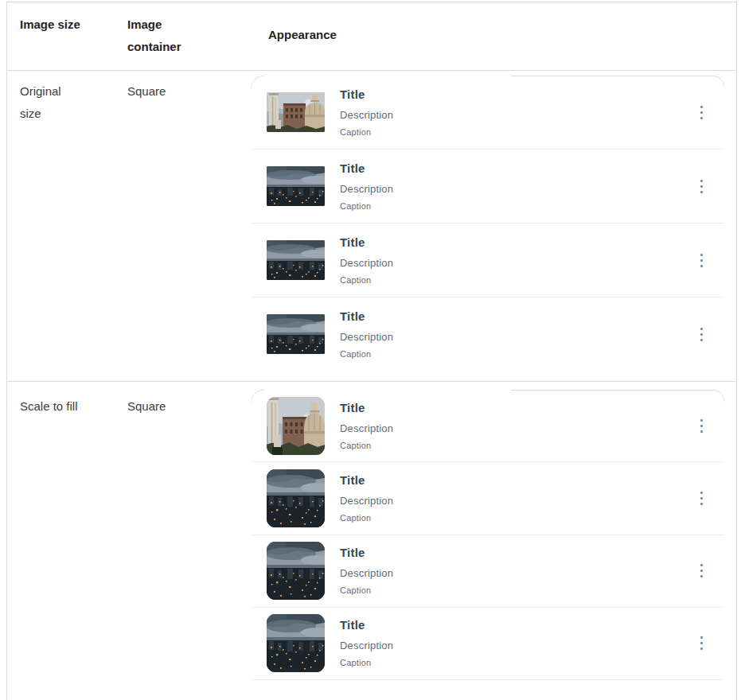 This screenshot has width=741, height=700. Describe the element at coordinates (49, 406) in the screenshot. I see `cell-value: Scale to fill` at that location.